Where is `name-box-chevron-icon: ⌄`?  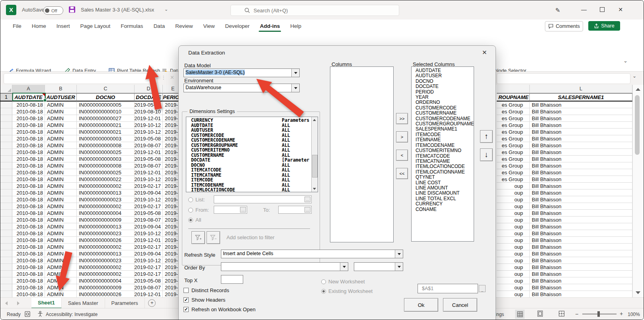 name-box-chevron-icon: ⌄ is located at coordinates (151, 76).